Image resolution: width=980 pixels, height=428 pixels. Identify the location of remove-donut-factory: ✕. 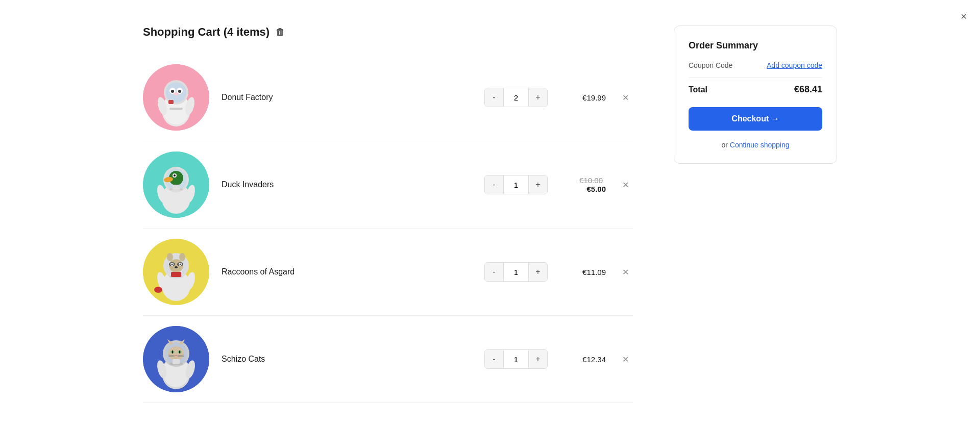
(626, 98).